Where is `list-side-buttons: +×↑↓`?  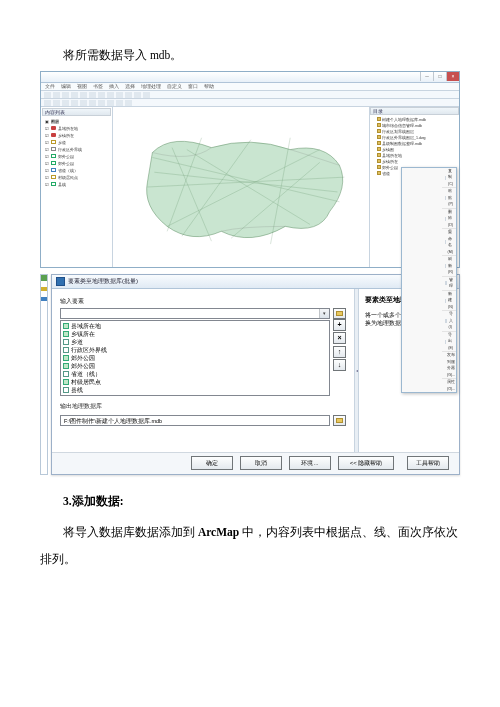
list-side-buttons: +×↑↓ is located at coordinates (340, 358).